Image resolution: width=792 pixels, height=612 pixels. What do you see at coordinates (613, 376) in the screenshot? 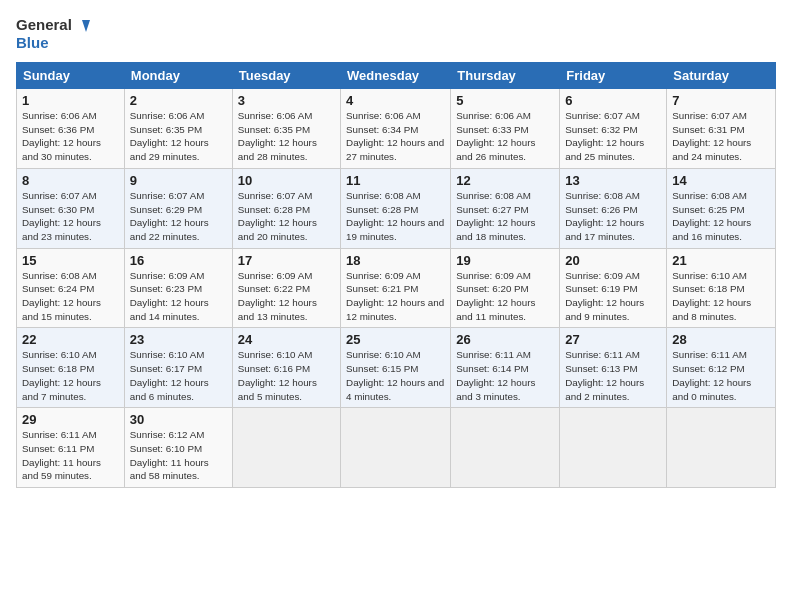
I see `day-info: Sunrise: 6:11 AMSunset: 6:13 PMDaylight:…` at bounding box center [613, 376].